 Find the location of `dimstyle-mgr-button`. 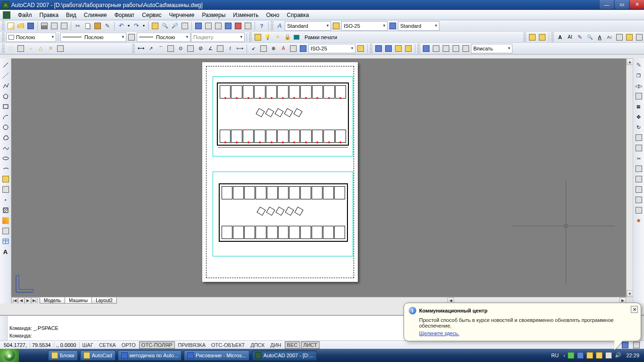

dimstyle-mgr-button is located at coordinates (361, 49).